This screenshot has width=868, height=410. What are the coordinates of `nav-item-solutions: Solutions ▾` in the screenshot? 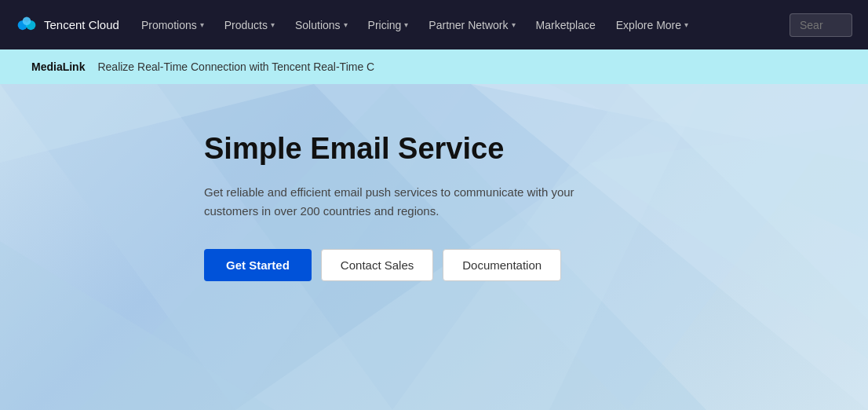 It's located at (322, 25).